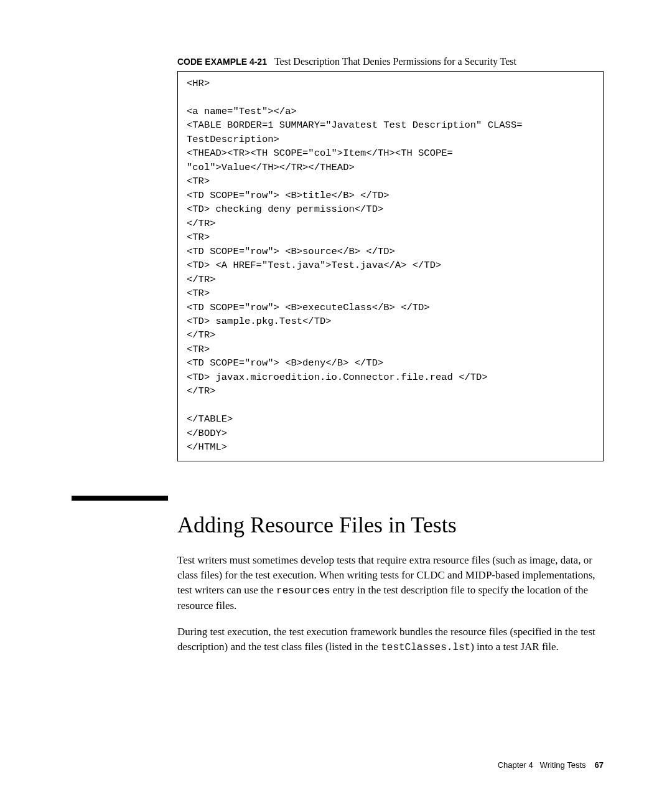 This screenshot has width=672, height=807. I want to click on caption-label: CODE EXAMPLE 4-21, so click(222, 62).